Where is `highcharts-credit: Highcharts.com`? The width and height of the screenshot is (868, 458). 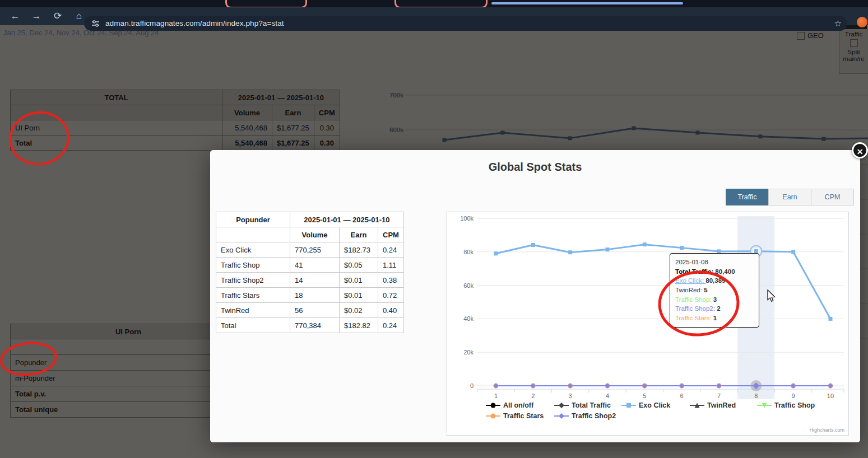
highcharts-credit: Highcharts.com is located at coordinates (827, 430).